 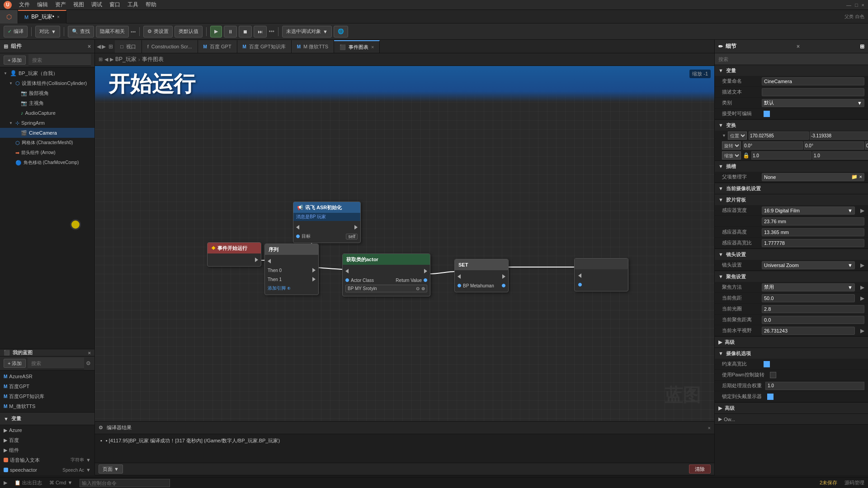 I want to click on get-actor-exec-in-pin, so click(x=347, y=271).